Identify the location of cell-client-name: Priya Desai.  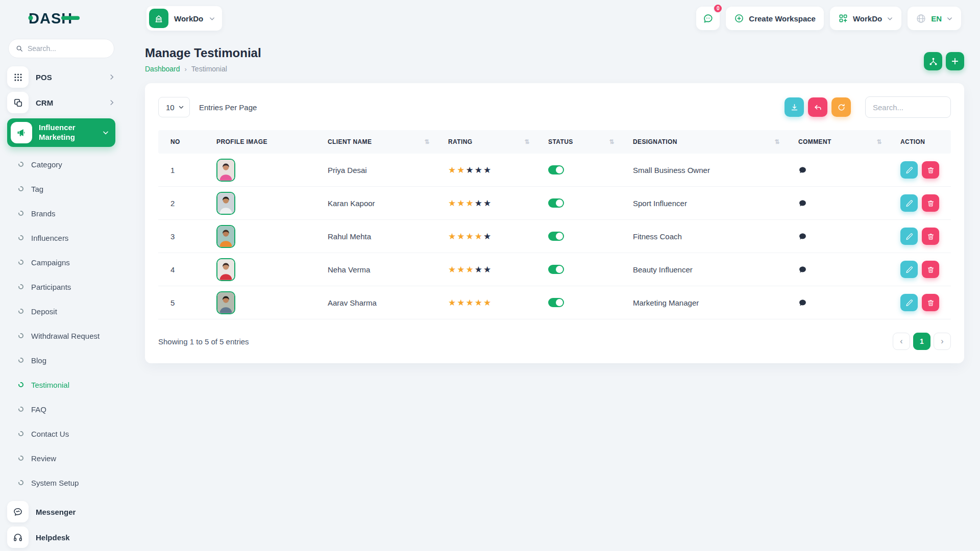
(376, 170).